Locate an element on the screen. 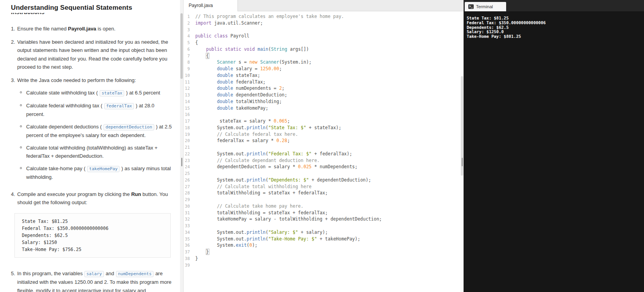 The width and height of the screenshot is (644, 292). code-line: 4public class Payroll is located at coordinates (322, 36).